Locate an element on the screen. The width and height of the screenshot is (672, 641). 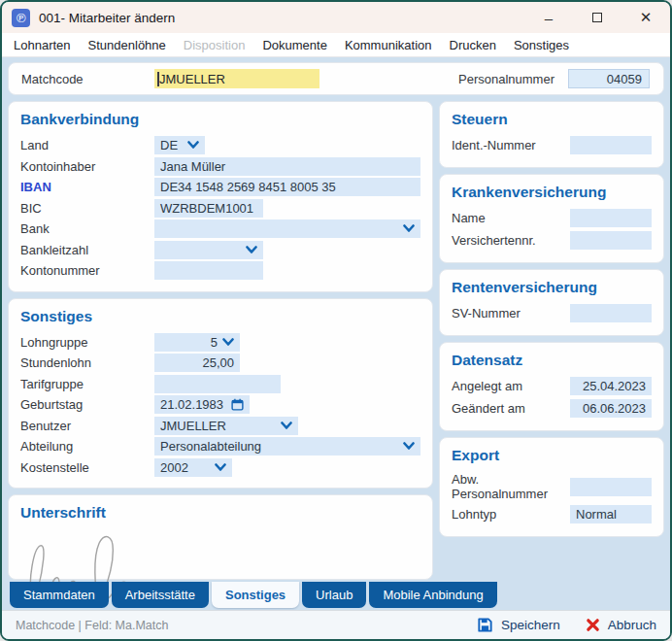
geburtstag-value: 21.02.1983 is located at coordinates (192, 404).